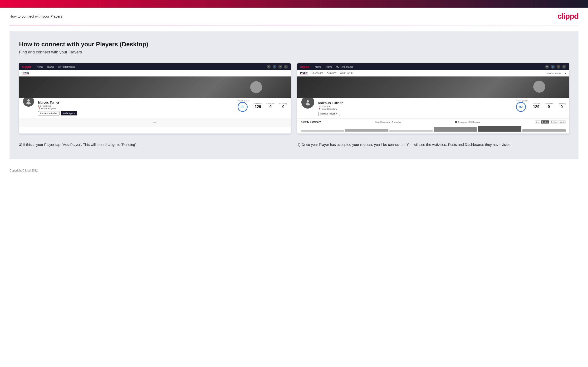 This screenshot has width=588, height=367. What do you see at coordinates (26, 73) in the screenshot?
I see `tab-profile-left: Profile` at bounding box center [26, 73].